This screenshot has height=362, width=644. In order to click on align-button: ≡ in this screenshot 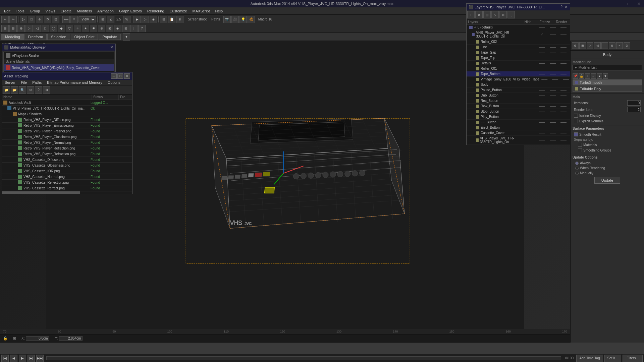, I will do `click(74, 19)`.